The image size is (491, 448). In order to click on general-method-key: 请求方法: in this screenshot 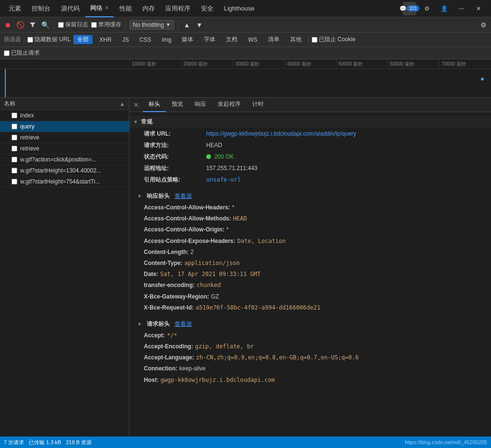, I will do `click(175, 145)`.